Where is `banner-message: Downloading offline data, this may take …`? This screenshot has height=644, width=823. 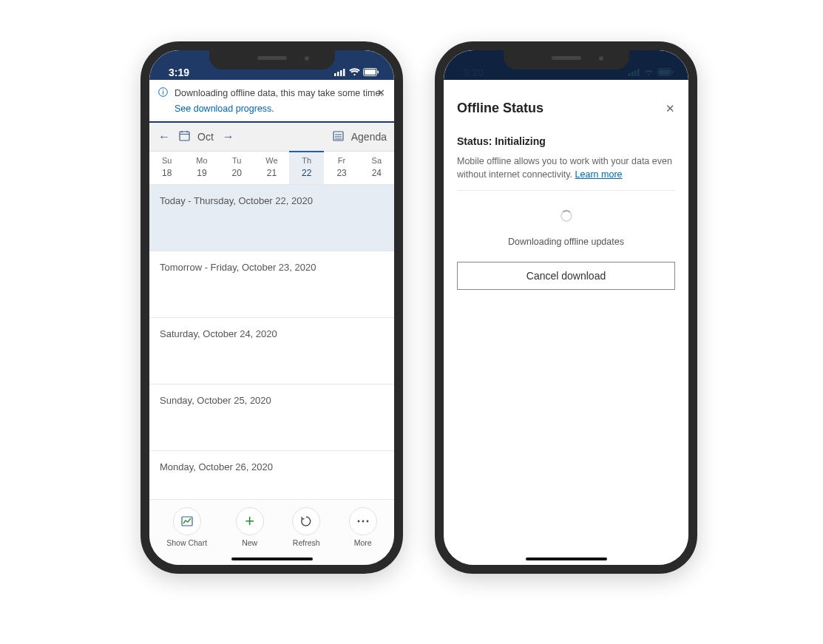
banner-message: Downloading offline data, this may take … is located at coordinates (279, 93).